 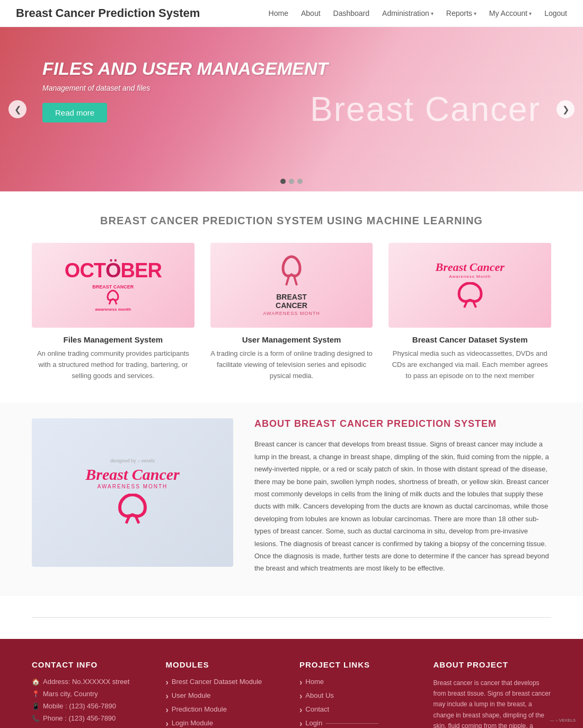 What do you see at coordinates (358, 703) in the screenshot?
I see `footer-project-links-list: Home About Us Contact Login Email Us` at bounding box center [358, 703].